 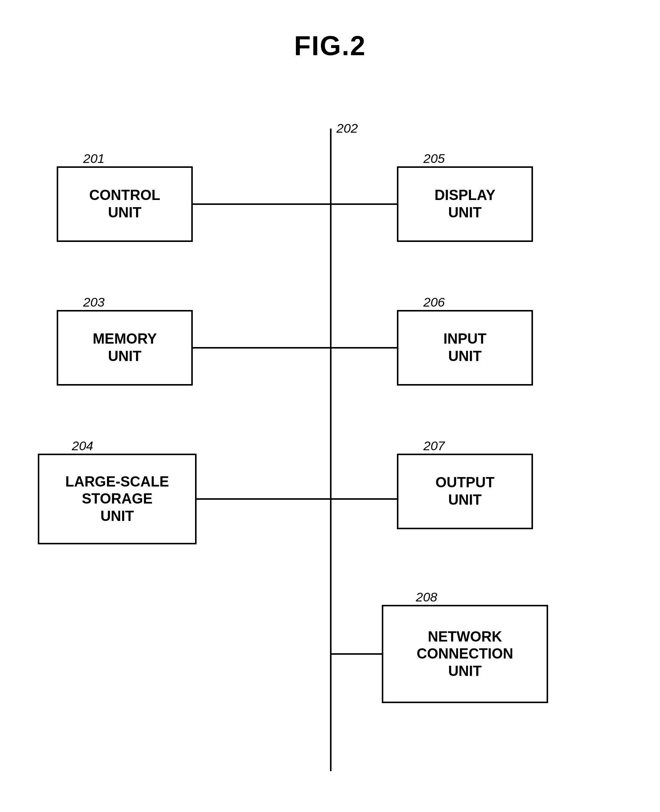 I want to click on page-title: FIG.2, so click(x=330, y=30).